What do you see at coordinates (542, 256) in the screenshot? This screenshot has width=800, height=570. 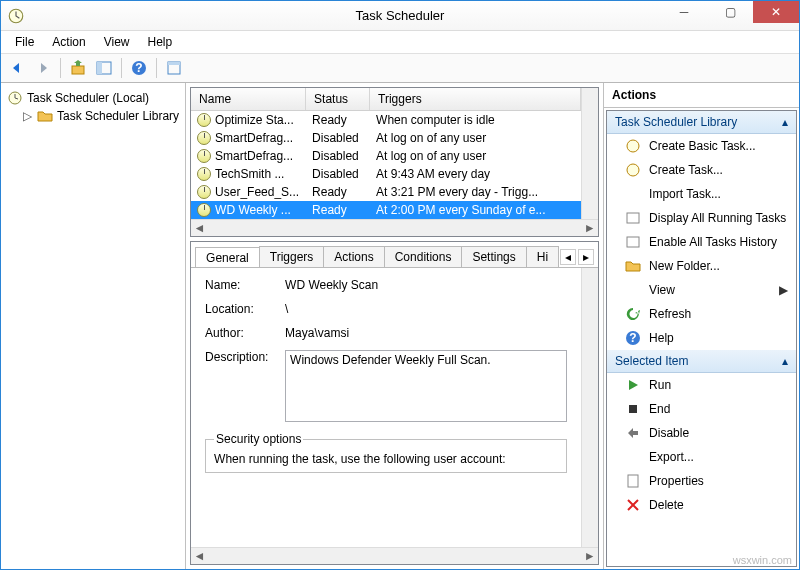 I see `tab-history: Hi` at bounding box center [542, 256].